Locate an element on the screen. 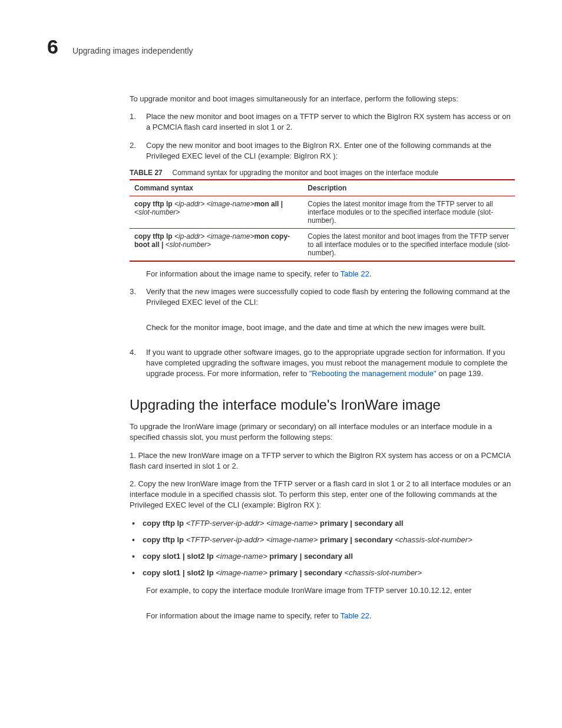  syntax-table: Command syntax Description copy tftp lp … is located at coordinates (322, 220).